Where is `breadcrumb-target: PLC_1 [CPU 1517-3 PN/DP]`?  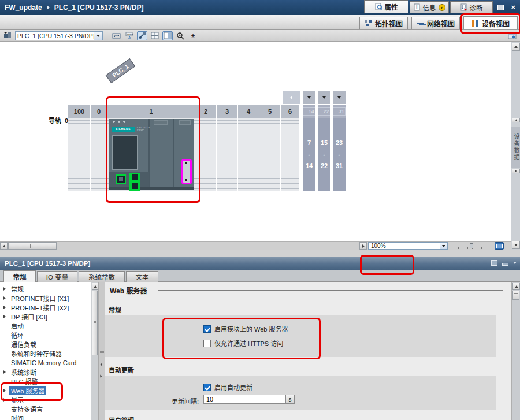
breadcrumb-target: PLC_1 [CPU 1517-3 PN/DP] is located at coordinates (99, 8).